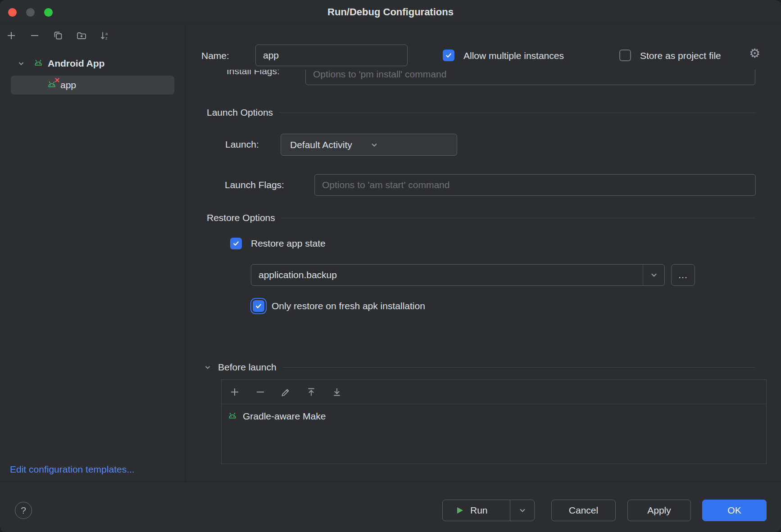 Image resolution: width=781 pixels, height=532 pixels. Describe the element at coordinates (337, 392) in the screenshot. I see `move-down-icon` at that location.